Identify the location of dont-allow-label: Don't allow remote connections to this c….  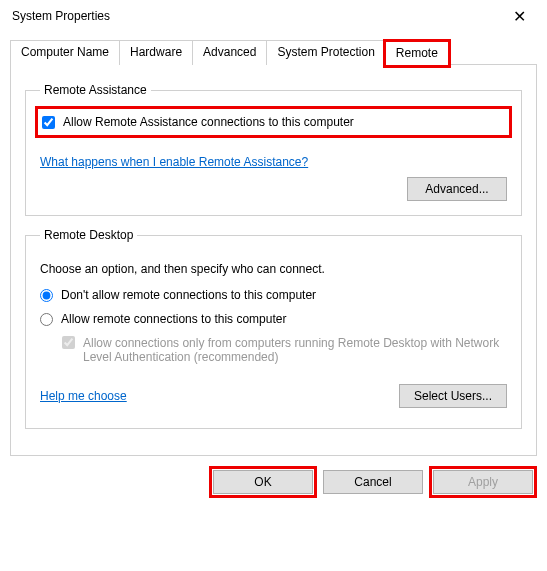
(188, 295).